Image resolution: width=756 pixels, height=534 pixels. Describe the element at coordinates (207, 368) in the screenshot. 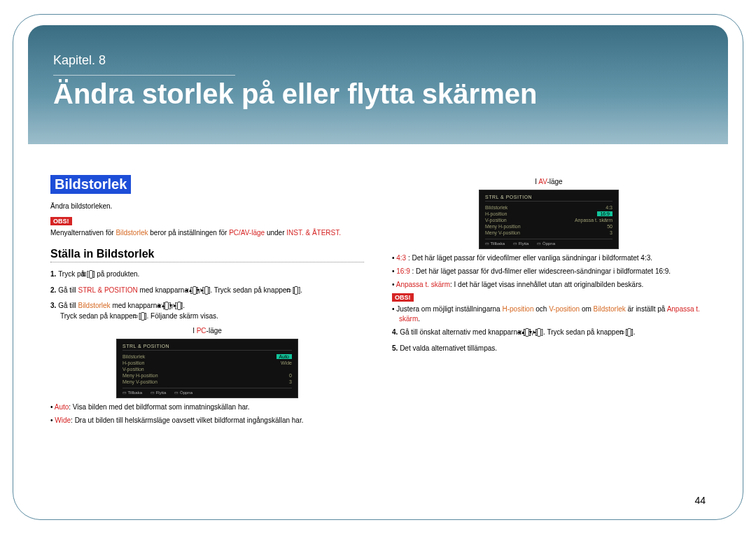

I see `osd-pc-screenshot: STRL & POSITION BildstorlekAutoH-positio…` at that location.